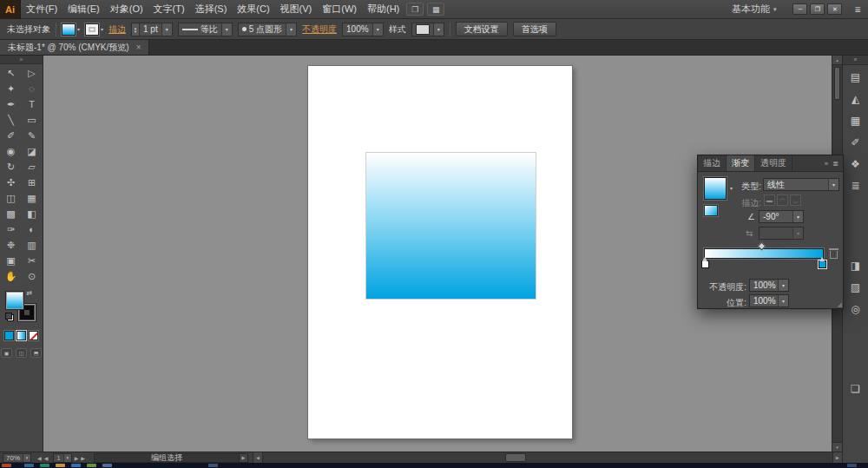  I want to click on menu-item: 文字(T), so click(169, 9).